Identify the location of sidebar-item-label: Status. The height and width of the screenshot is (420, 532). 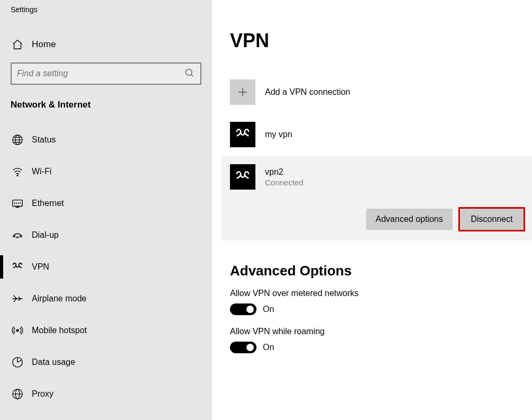
(43, 140).